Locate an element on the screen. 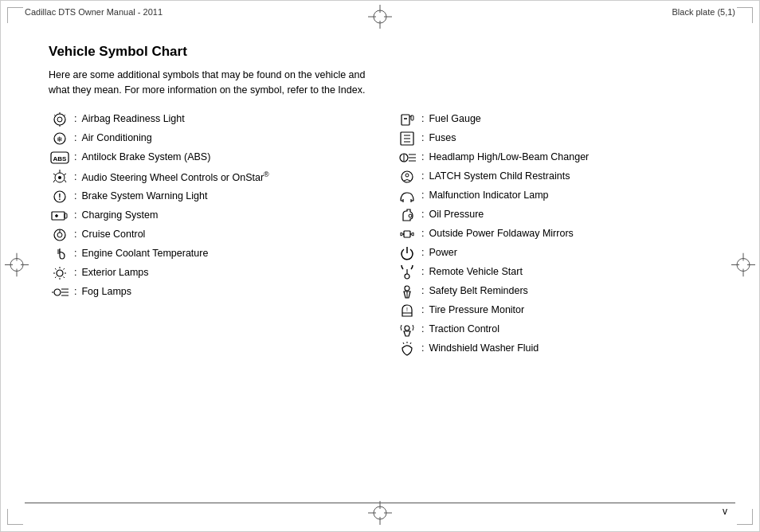 The image size is (760, 532). fog-lamps-label: Fog Lamps is located at coordinates (107, 292).